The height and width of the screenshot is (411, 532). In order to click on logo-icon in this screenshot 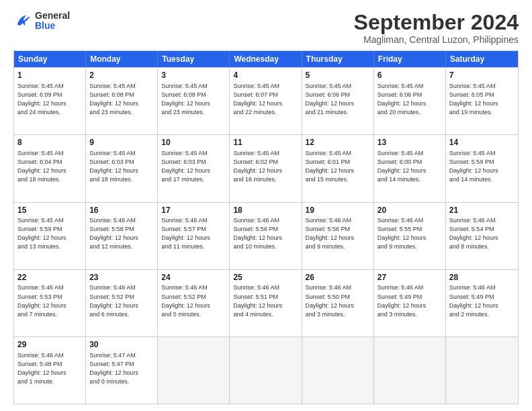, I will do `click(23, 21)`.